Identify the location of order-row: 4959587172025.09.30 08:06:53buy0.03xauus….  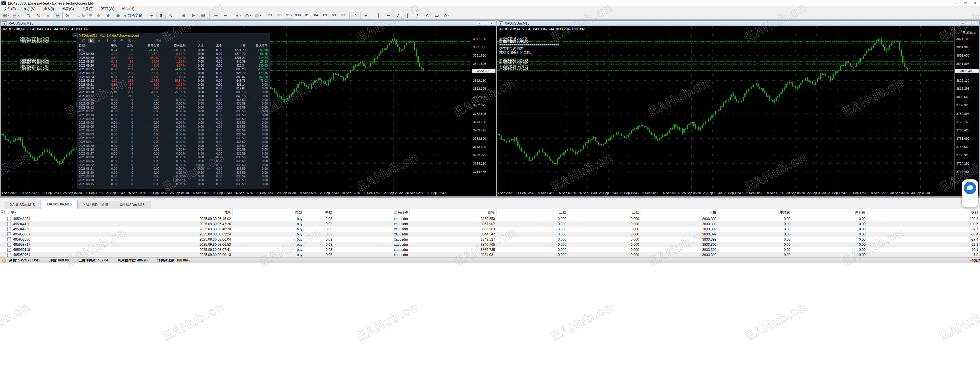
(490, 245).